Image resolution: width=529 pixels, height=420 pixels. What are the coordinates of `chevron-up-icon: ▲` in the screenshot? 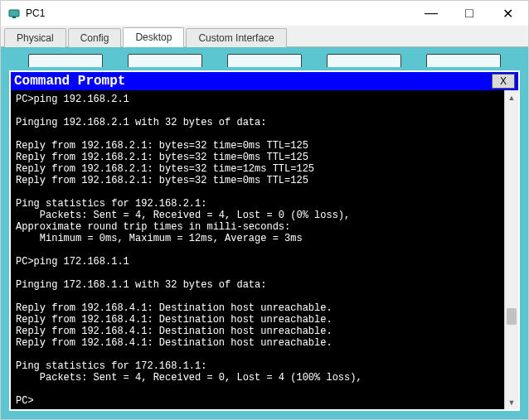 It's located at (512, 98).